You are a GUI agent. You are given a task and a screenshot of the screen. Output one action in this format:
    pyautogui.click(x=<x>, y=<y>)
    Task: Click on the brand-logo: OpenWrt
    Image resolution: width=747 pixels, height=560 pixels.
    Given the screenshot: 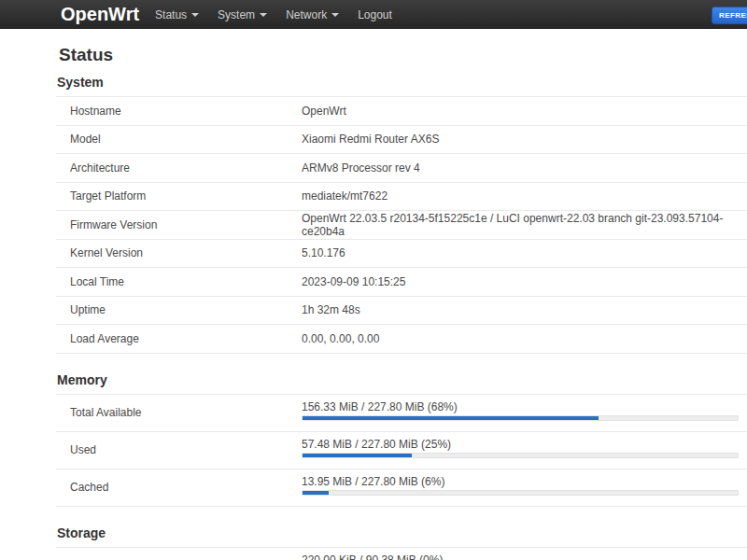 What is the action you would take?
    pyautogui.click(x=100, y=15)
    